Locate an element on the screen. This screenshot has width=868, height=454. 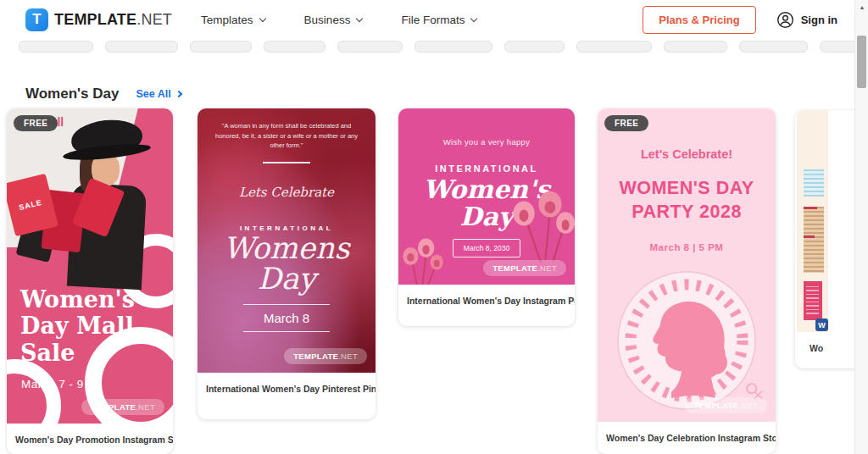
template-thumbnail: Wish you a very happy INTERNATIONAL Wome… is located at coordinates (487, 197).